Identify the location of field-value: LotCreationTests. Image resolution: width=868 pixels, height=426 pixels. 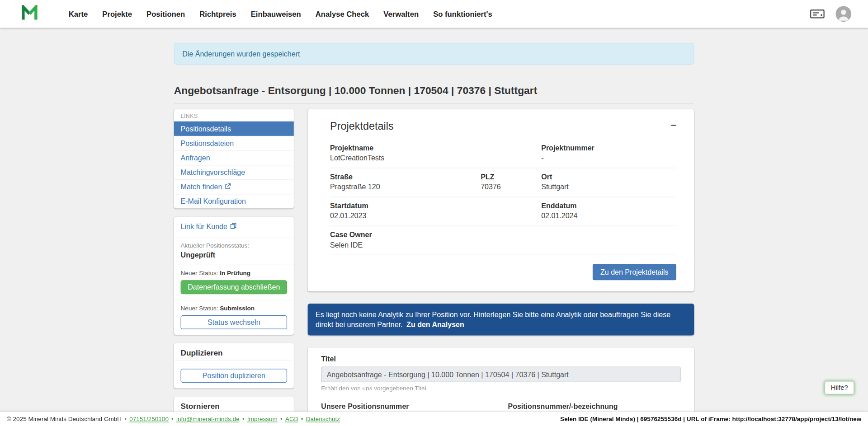
(405, 158).